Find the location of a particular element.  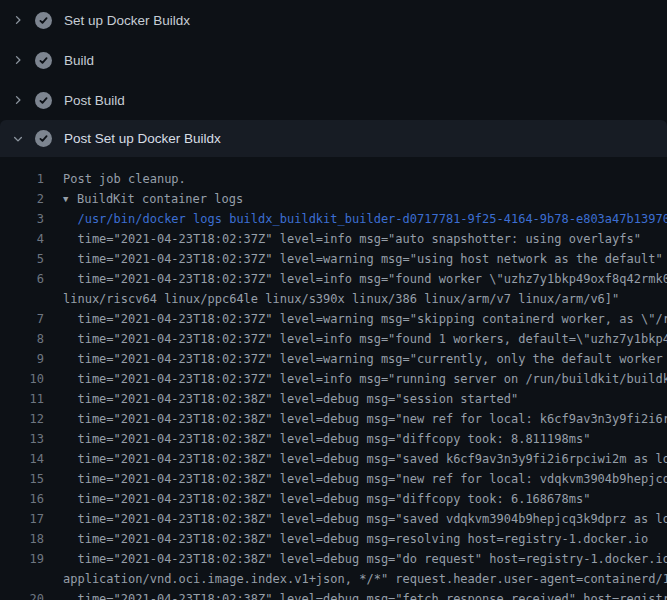

log-line: 9 time="2021-04-23T18:02:37Z" level=warn… is located at coordinates (334, 359).